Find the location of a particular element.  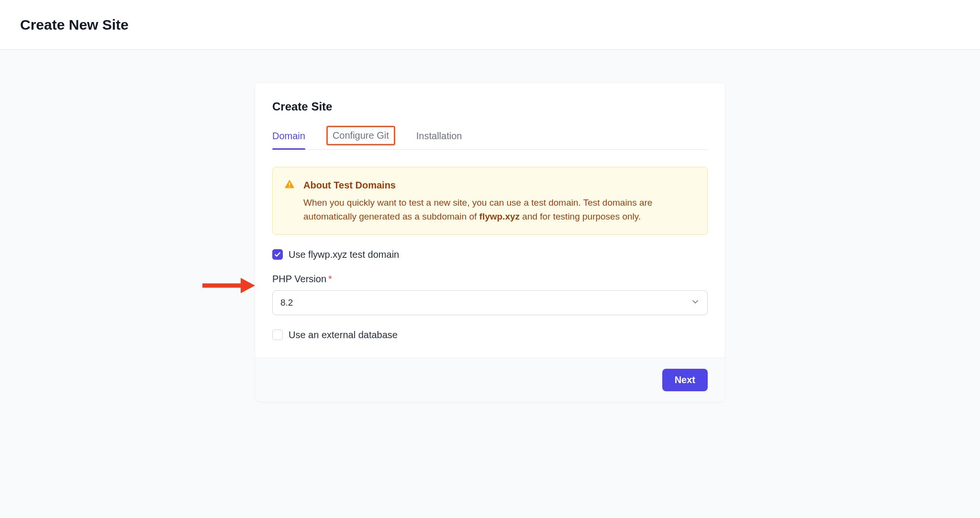

tab-label: Configure Git is located at coordinates (361, 135).